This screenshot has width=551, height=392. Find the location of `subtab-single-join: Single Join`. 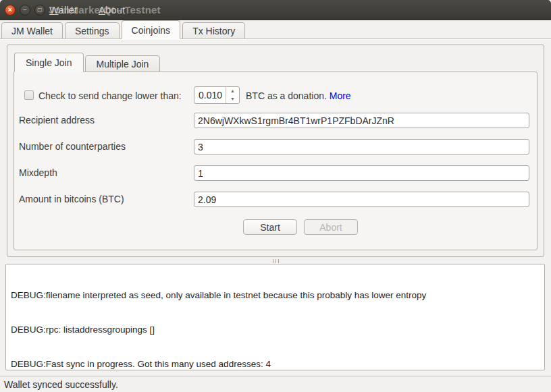

subtab-single-join: Single Join is located at coordinates (49, 62).